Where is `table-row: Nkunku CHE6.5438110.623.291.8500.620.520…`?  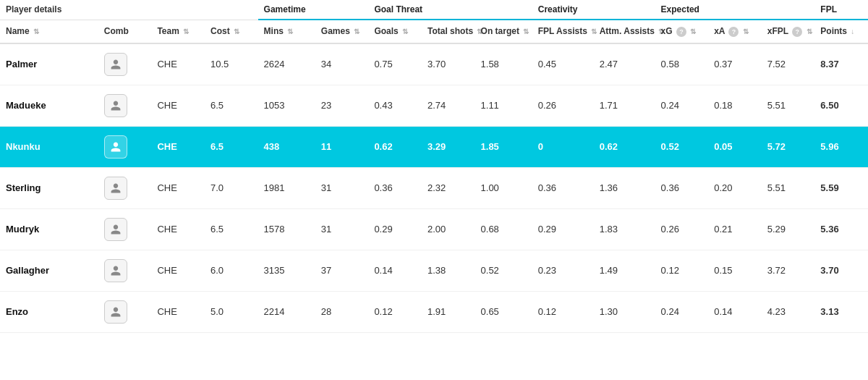 table-row: Nkunku CHE6.5438110.623.291.8500.620.520… is located at coordinates (434, 146).